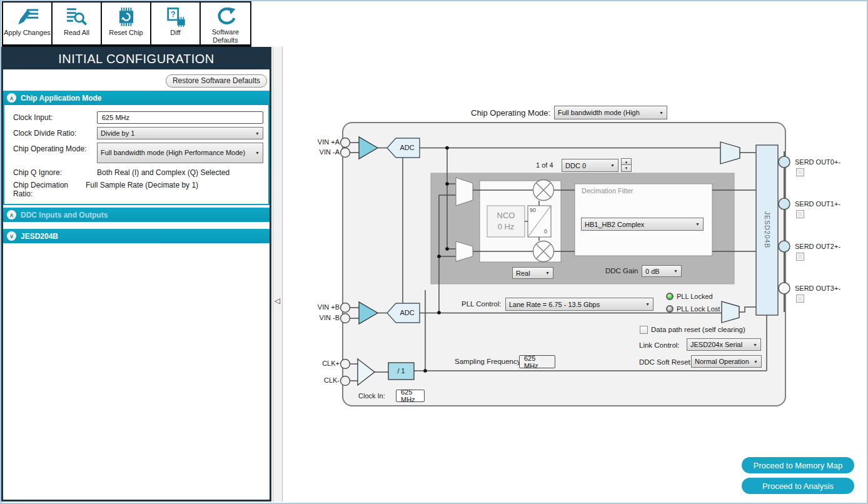  What do you see at coordinates (662, 271) in the screenshot?
I see `ddc-gain-dropdown: 0 dB ▼` at bounding box center [662, 271].